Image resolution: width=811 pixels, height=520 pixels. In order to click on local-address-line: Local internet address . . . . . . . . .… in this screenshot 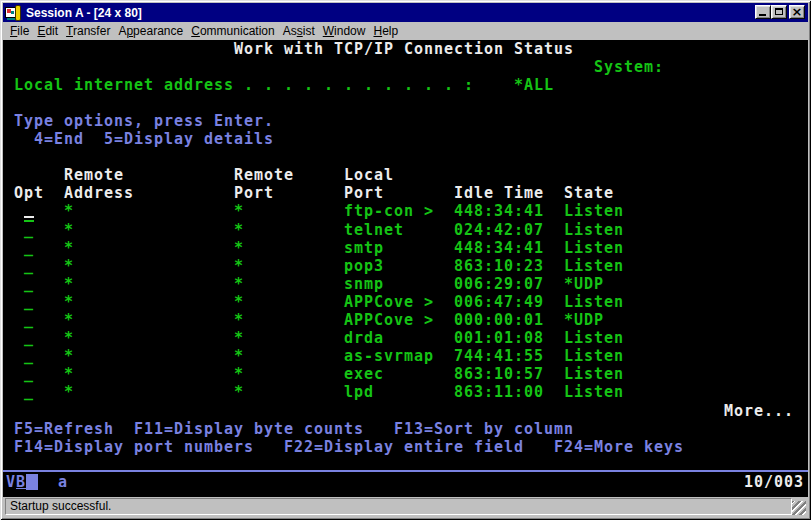, I will do `click(279, 86)`.